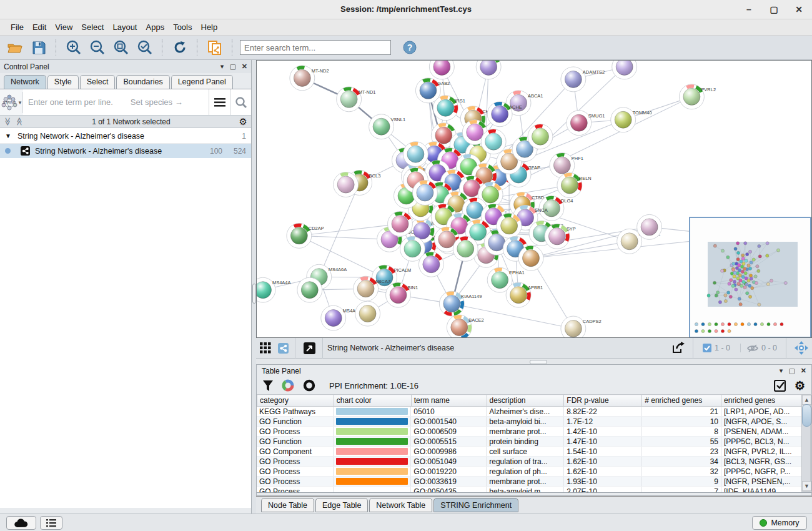  What do you see at coordinates (63, 82) in the screenshot?
I see `tab-style: Style` at bounding box center [63, 82].